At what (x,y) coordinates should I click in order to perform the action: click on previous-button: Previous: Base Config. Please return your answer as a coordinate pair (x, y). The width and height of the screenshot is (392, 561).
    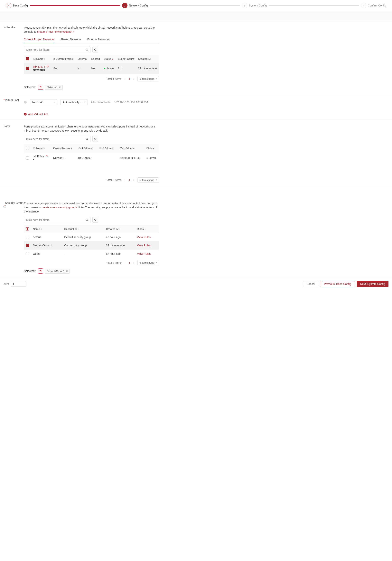
    Looking at the image, I should click on (338, 284).